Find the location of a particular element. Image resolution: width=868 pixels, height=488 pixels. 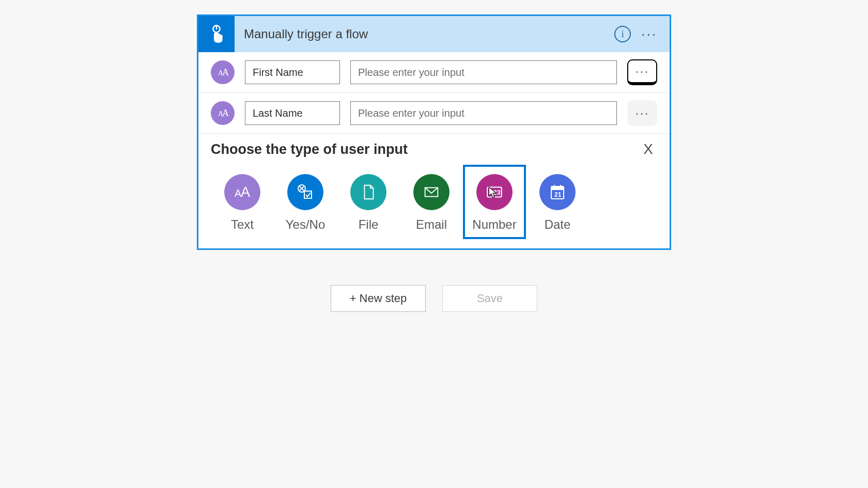

svg-text: 21 is located at coordinates (558, 195).